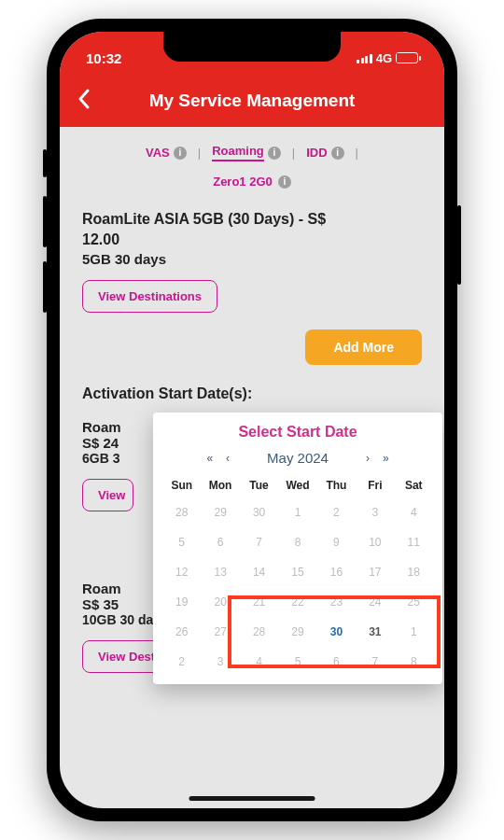  Describe the element at coordinates (252, 261) in the screenshot. I see `product-item: RoamLite ASIA 5GB (30 Days) - S$ 12.00 5…` at that location.